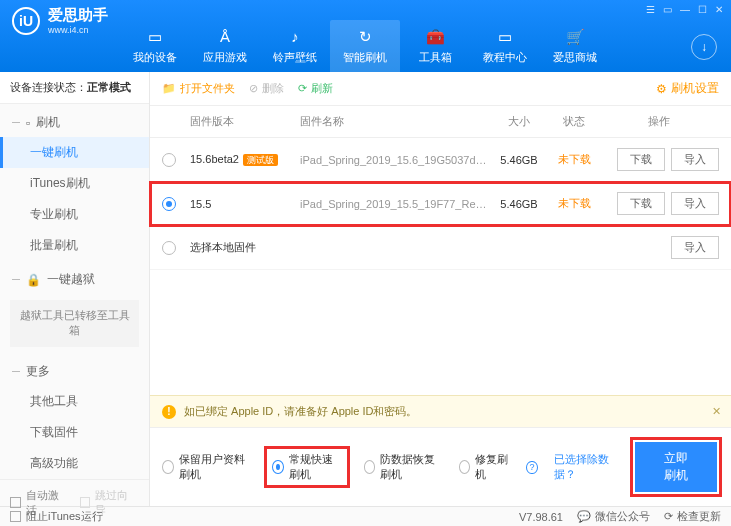  What do you see at coordinates (225, 37) in the screenshot?
I see `apps-icon: Å` at bounding box center [225, 37].